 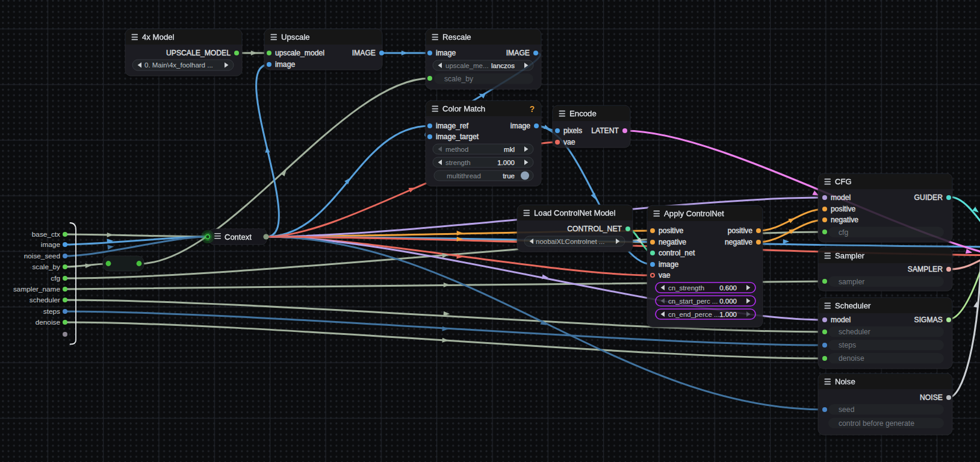 I want to click on svg-text: upscale_model, so click(x=300, y=53).